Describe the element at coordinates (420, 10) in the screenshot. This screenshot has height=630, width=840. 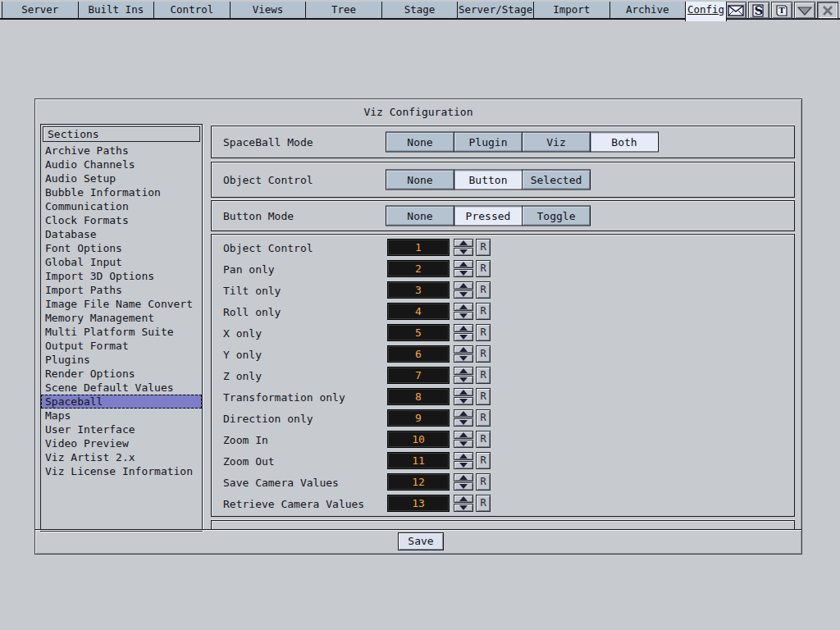
I see `tab-stage: Stage` at that location.